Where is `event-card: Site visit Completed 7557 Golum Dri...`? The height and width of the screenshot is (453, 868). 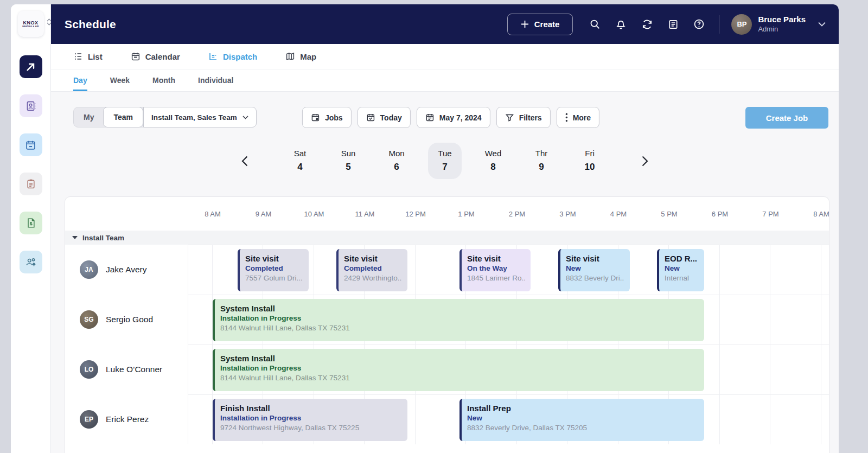 event-card: Site visit Completed 7557 Golum Dri... is located at coordinates (273, 270).